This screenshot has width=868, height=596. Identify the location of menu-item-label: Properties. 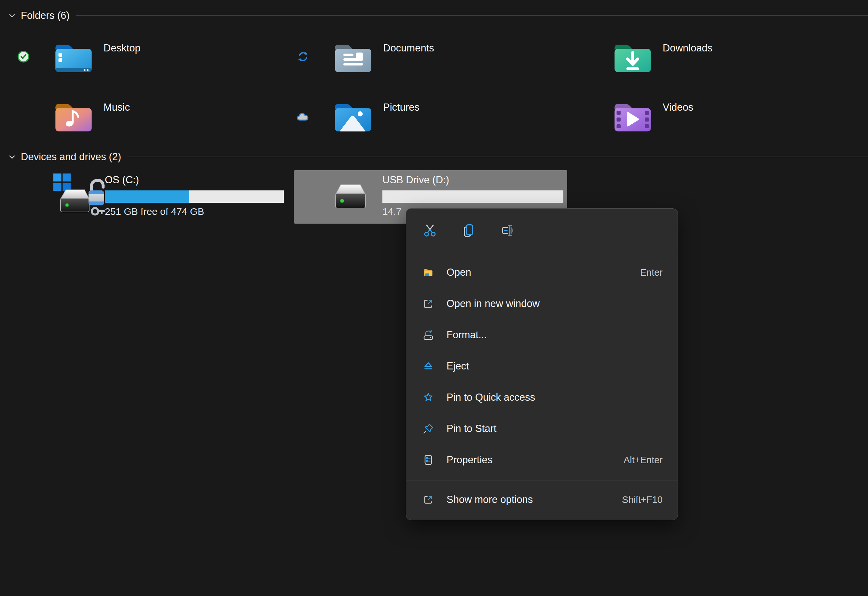
(535, 460).